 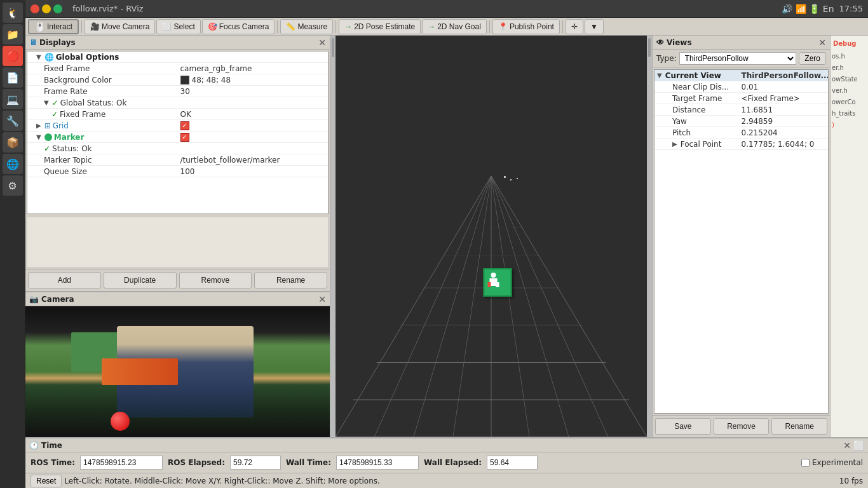 I want to click on global-status-row: ▼ ✓ Global Status: Ok, so click(x=178, y=103).